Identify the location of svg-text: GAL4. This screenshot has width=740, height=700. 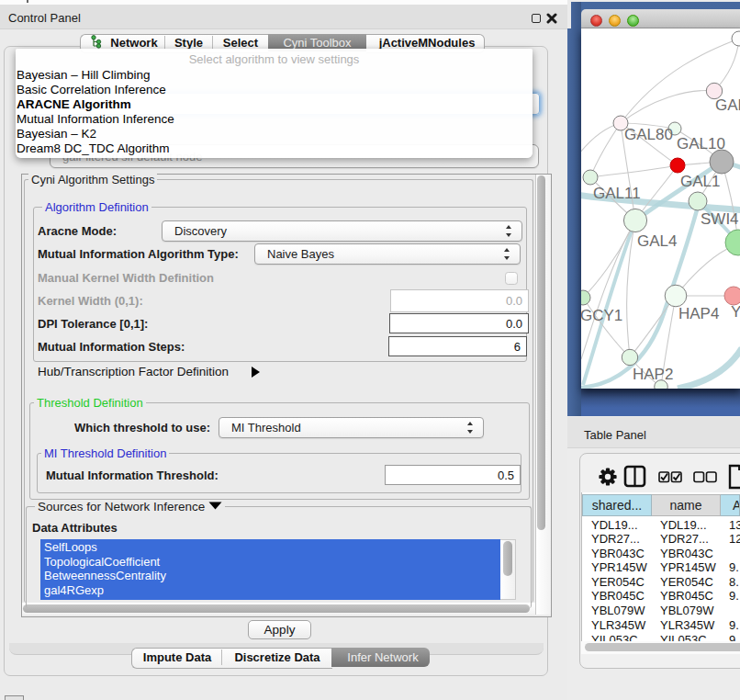
(657, 241).